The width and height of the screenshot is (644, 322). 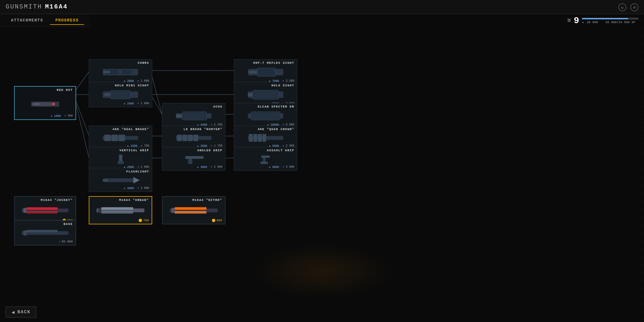 What do you see at coordinates (265, 116) in the screenshot?
I see `elcan-card: ELCAN SPECTER DR ★ 10000 ▪ 5 000` at bounding box center [265, 116].